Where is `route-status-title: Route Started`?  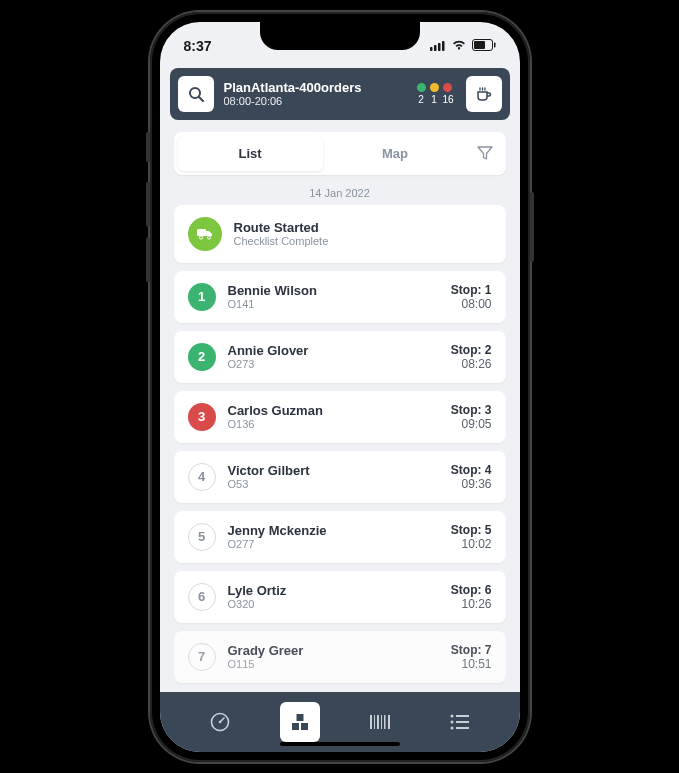 route-status-title: Route Started is located at coordinates (363, 228).